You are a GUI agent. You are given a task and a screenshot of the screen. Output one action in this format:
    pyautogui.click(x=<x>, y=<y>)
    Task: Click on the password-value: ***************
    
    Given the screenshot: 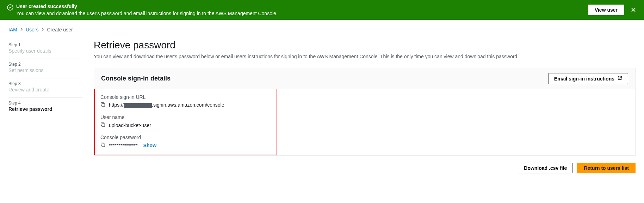 What is the action you would take?
    pyautogui.click(x=123, y=145)
    